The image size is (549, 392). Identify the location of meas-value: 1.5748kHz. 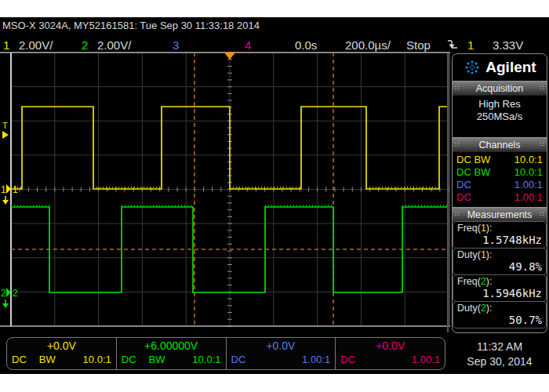
(500, 240).